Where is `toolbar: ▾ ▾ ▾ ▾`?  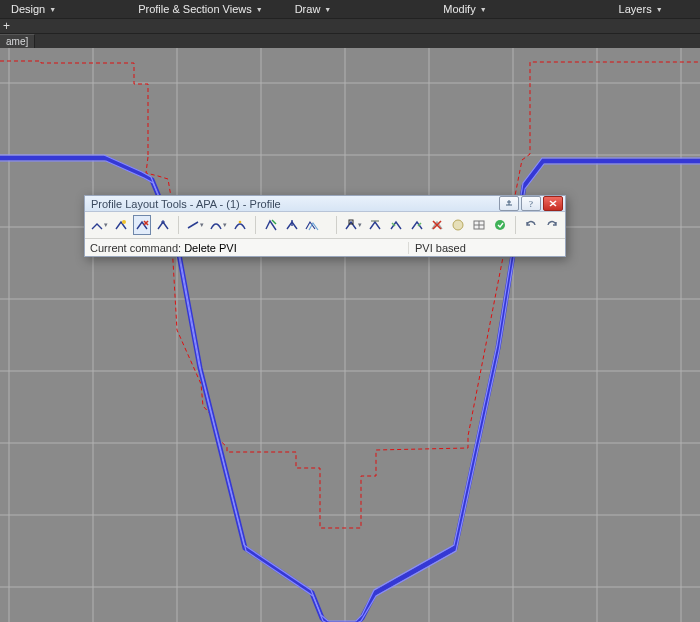
toolbar: ▾ ▾ ▾ ▾ is located at coordinates (325, 226).